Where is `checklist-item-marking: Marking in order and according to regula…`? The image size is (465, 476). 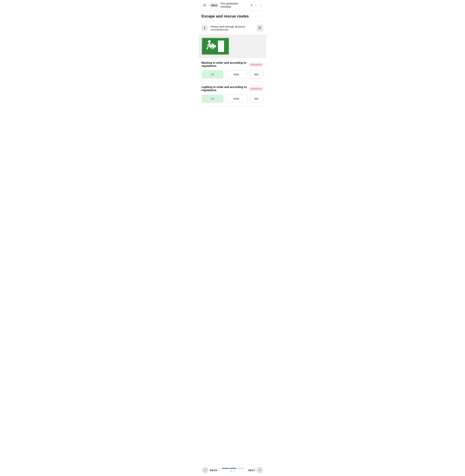 checklist-item-marking: Marking in order and according to regula… is located at coordinates (232, 70).